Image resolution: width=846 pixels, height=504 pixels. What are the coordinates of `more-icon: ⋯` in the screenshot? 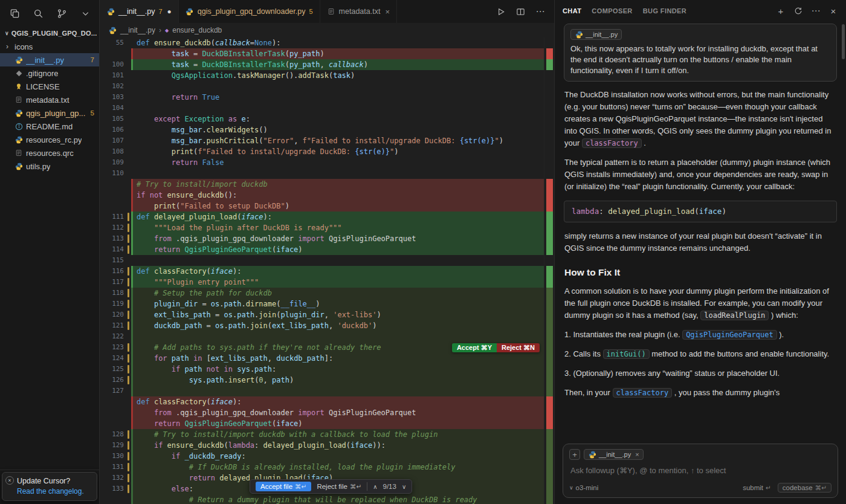 It's located at (540, 11).